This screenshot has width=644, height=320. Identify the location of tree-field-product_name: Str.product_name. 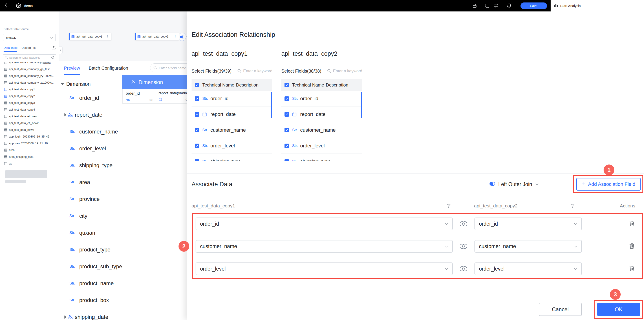
(96, 283).